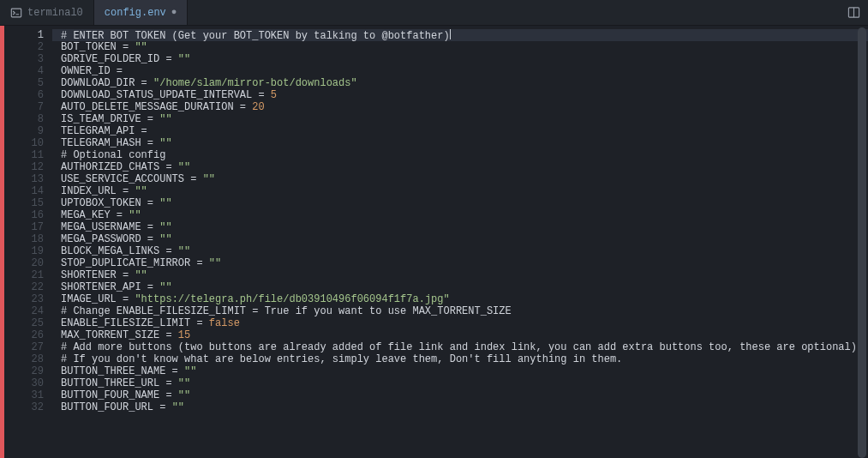 This screenshot has width=868, height=458. What do you see at coordinates (460, 191) in the screenshot?
I see `code-line: INDEX_URL = ""` at bounding box center [460, 191].